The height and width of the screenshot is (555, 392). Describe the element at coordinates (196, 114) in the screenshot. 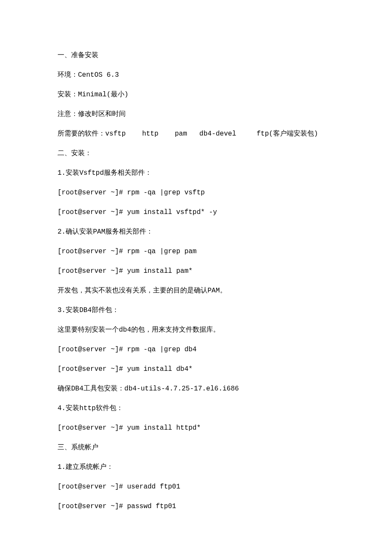

I see `text-note-timezone: 注意：修改时区和时间` at that location.